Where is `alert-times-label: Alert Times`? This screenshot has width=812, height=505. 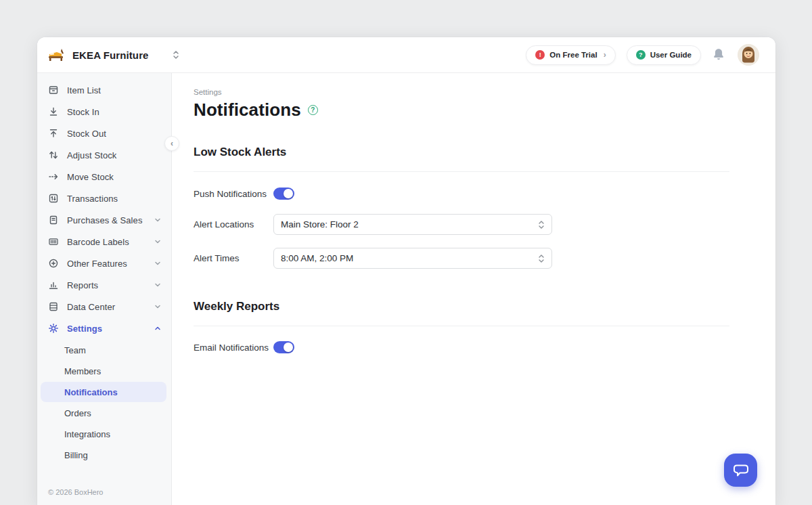
alert-times-label: Alert Times is located at coordinates (233, 259).